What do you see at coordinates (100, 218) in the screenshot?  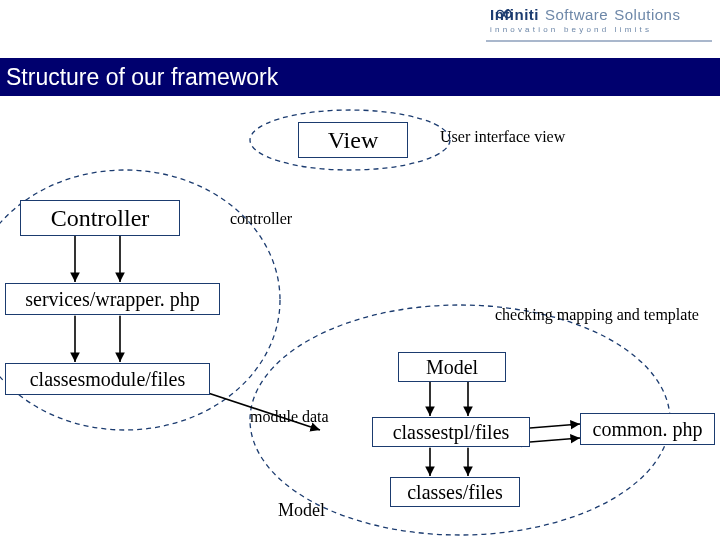 I see `node-controller-label: Controller` at bounding box center [100, 218].